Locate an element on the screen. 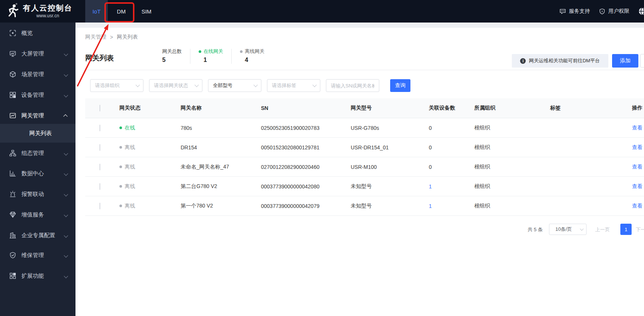 The height and width of the screenshot is (316, 644). sidebar: 概览 大屏管理 场景管理 设备管理 网关管理 网关列表 组态管理 is located at coordinates (38, 169).